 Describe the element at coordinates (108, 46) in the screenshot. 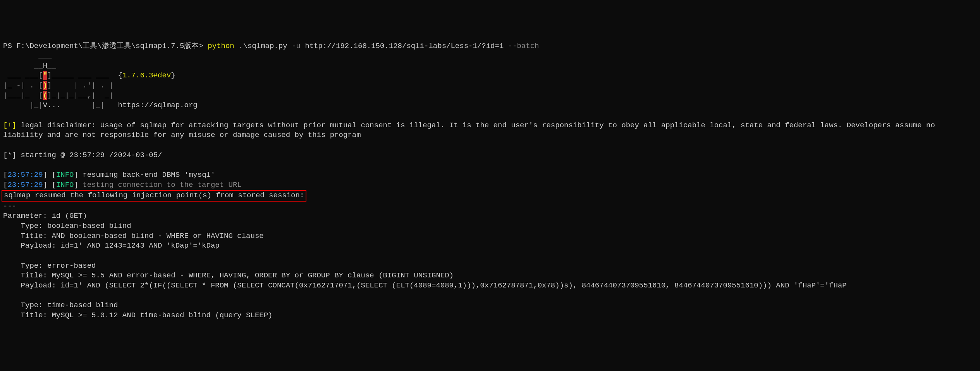

I see `prompt-path: F:\Development\工具\渗透工具\sqlmap1.7.5版本` at that location.